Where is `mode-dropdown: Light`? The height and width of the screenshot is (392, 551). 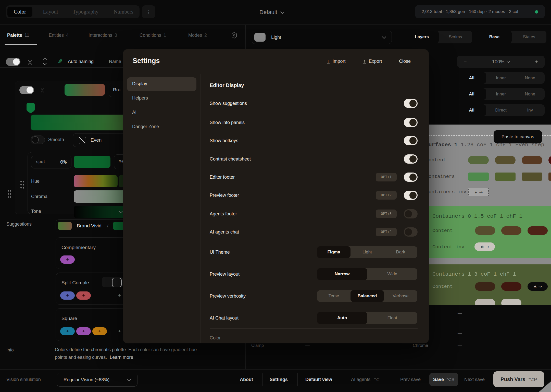
mode-dropdown: Light is located at coordinates (322, 37).